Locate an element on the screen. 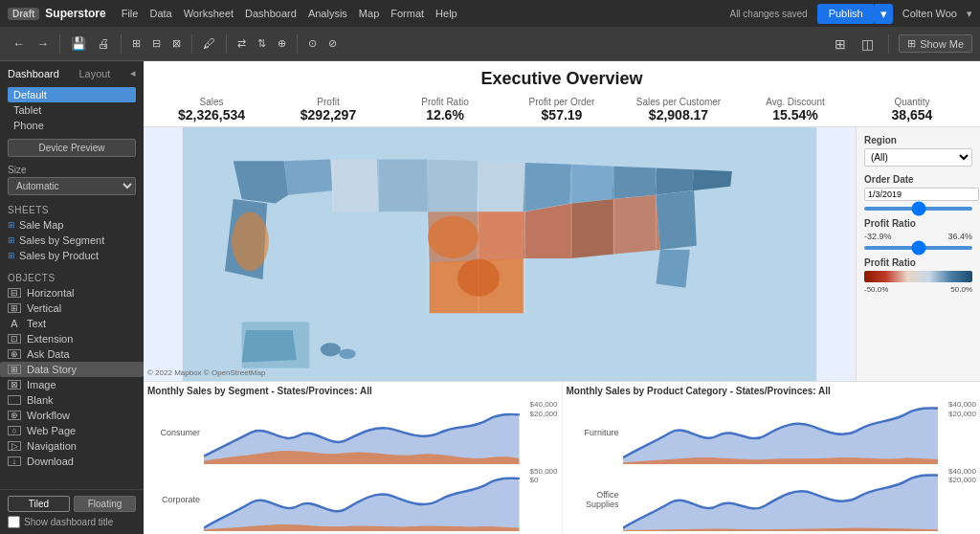  device-phone: Phone is located at coordinates (72, 125).